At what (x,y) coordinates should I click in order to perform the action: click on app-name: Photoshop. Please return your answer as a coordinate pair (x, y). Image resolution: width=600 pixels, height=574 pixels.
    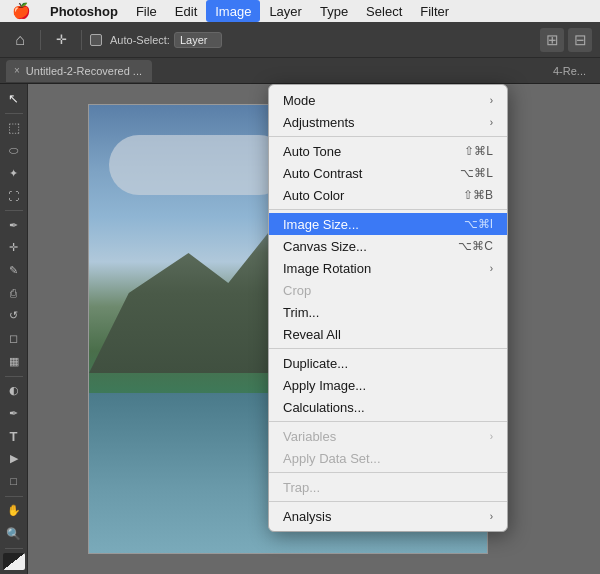
    Looking at the image, I should click on (84, 11).